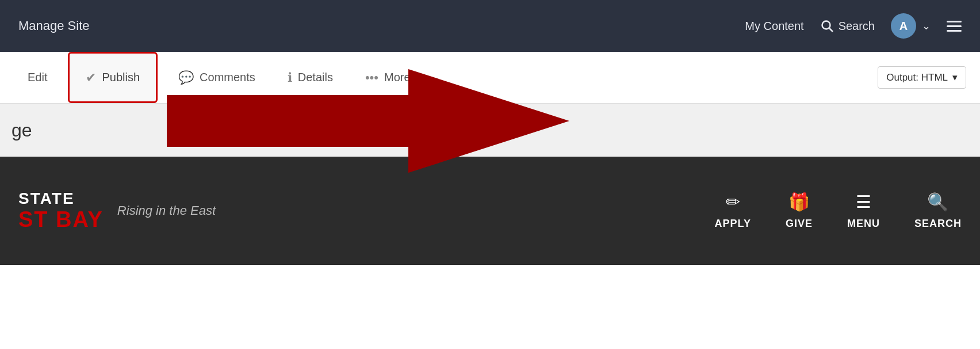 The width and height of the screenshot is (980, 349). What do you see at coordinates (372, 78) in the screenshot?
I see `ellipsis-icon: •••` at bounding box center [372, 78].